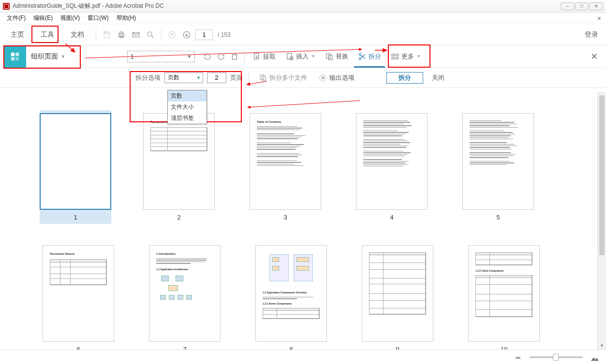 This screenshot has width=606, height=364. Describe the element at coordinates (593, 35) in the screenshot. I see `login-link: 登录` at that location.